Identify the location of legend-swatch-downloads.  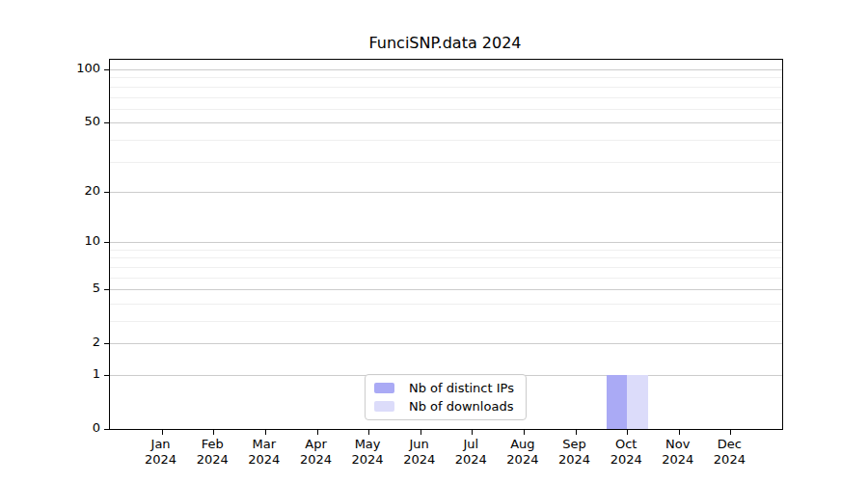
(384, 407).